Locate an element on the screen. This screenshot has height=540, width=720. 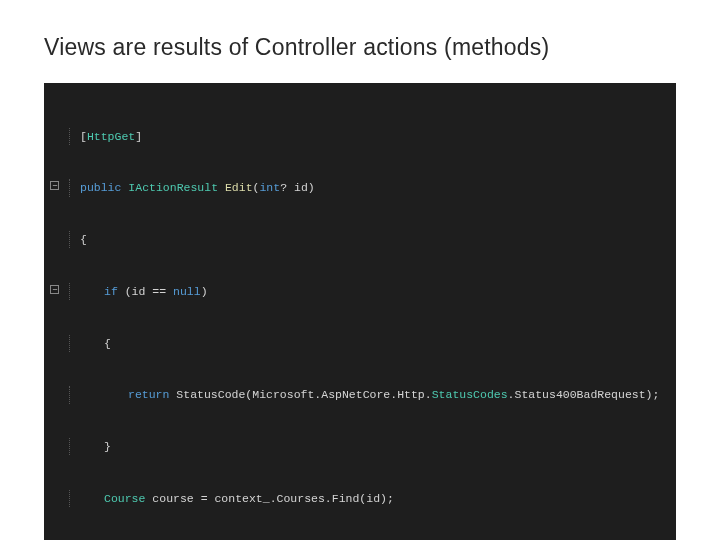
code-text: if (id == null) is located at coordinates (376, 292).